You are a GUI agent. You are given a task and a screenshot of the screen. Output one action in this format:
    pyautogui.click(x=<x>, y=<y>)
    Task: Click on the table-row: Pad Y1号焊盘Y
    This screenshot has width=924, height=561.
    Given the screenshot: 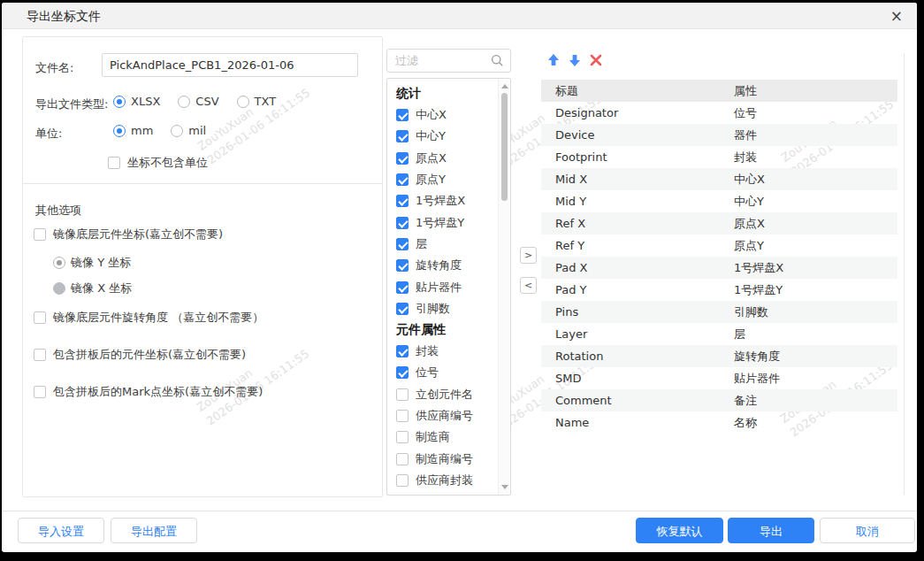 What is the action you would take?
    pyautogui.click(x=720, y=290)
    